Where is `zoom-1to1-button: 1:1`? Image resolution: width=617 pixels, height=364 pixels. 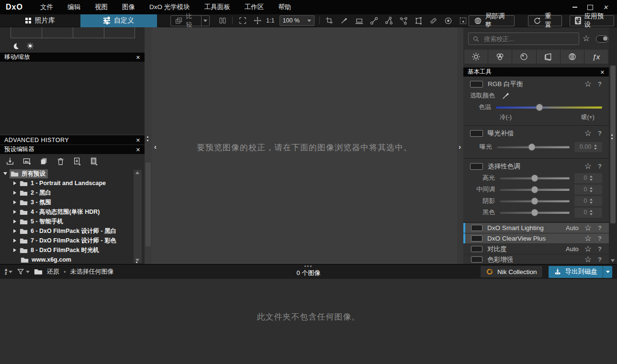 zoom-1to1-button: 1:1 is located at coordinates (270, 21).